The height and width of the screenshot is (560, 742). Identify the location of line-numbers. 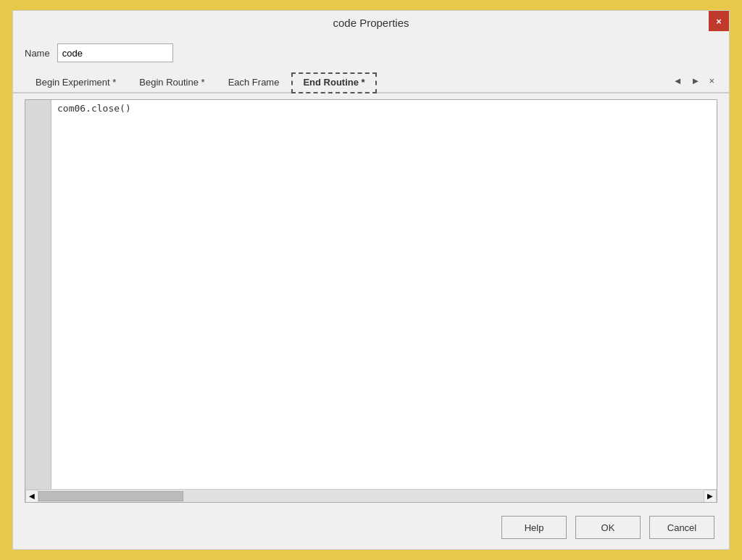
(38, 294).